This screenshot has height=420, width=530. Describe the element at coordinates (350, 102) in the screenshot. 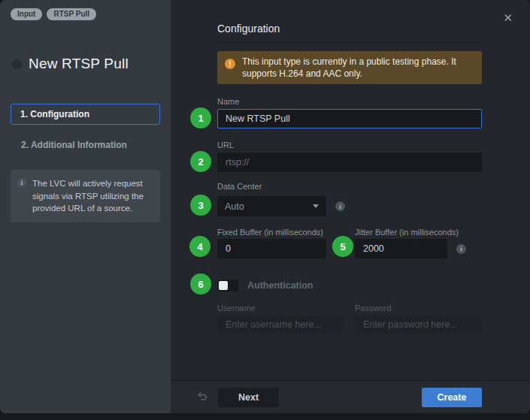

I see `name-label: Name` at that location.